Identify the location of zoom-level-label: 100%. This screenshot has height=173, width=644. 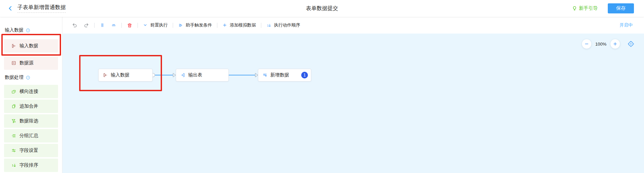
(601, 44).